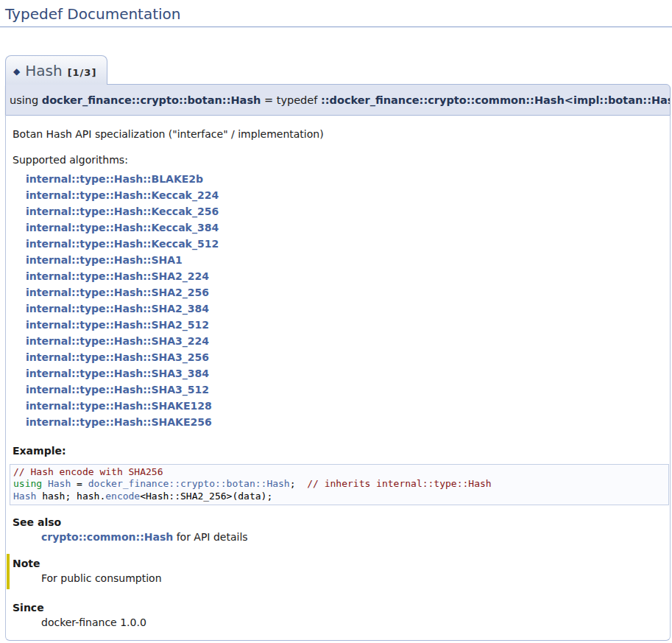 The height and width of the screenshot is (643, 672). Describe the element at coordinates (344, 406) in the screenshot. I see `algorithm-link: internal::type::Hash::SHAKE128` at that location.